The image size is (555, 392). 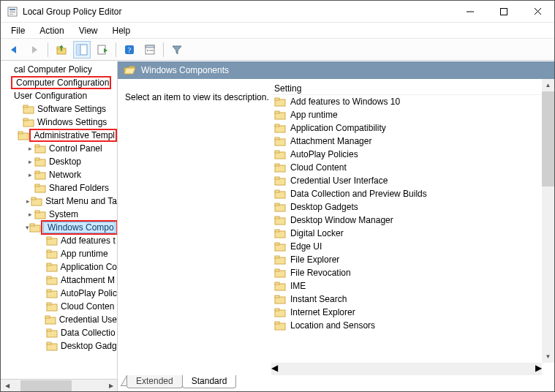 I want to click on help-button: ?, so click(x=129, y=50).